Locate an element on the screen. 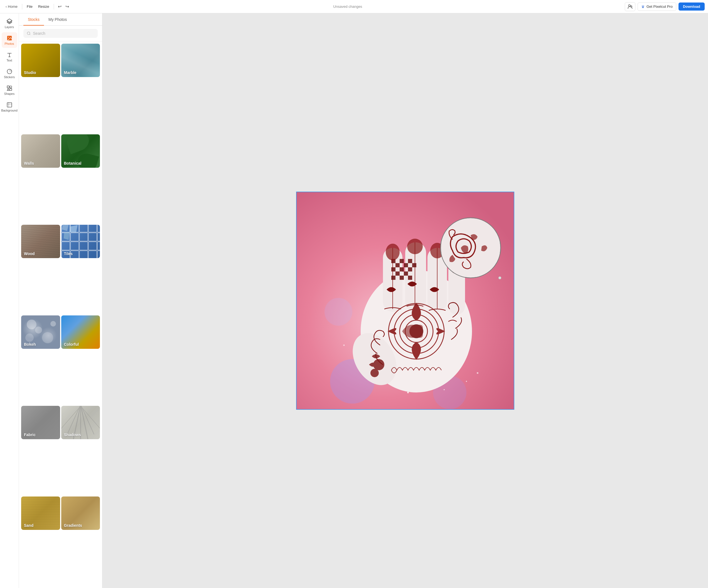  search-icon is located at coordinates (29, 33).